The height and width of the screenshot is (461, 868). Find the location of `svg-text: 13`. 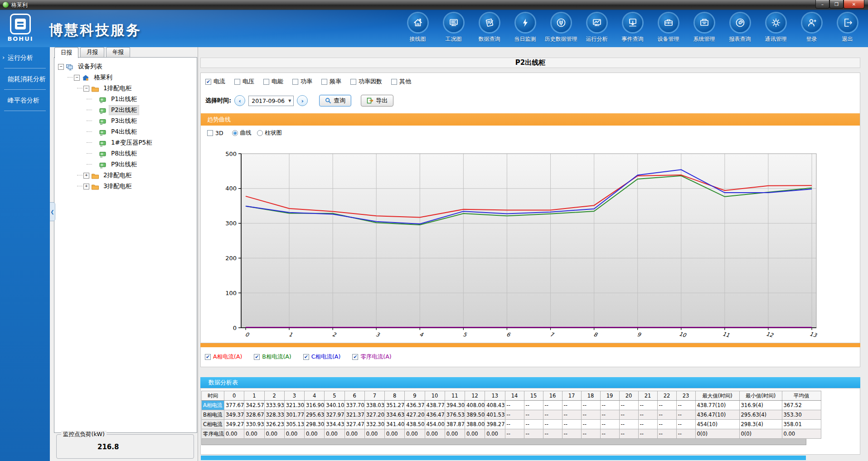

svg-text: 13 is located at coordinates (814, 335).